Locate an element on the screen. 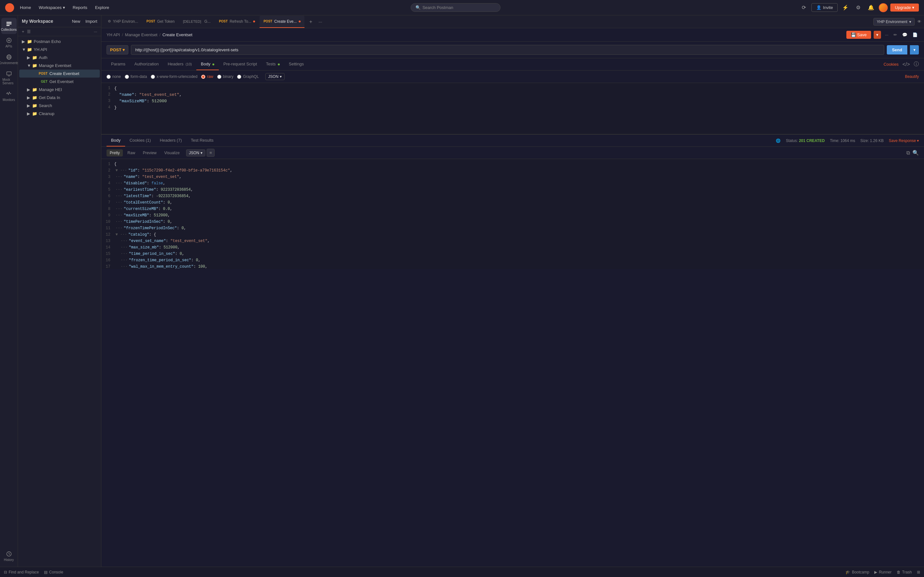  sync-icon: ⟳ is located at coordinates (803, 8).